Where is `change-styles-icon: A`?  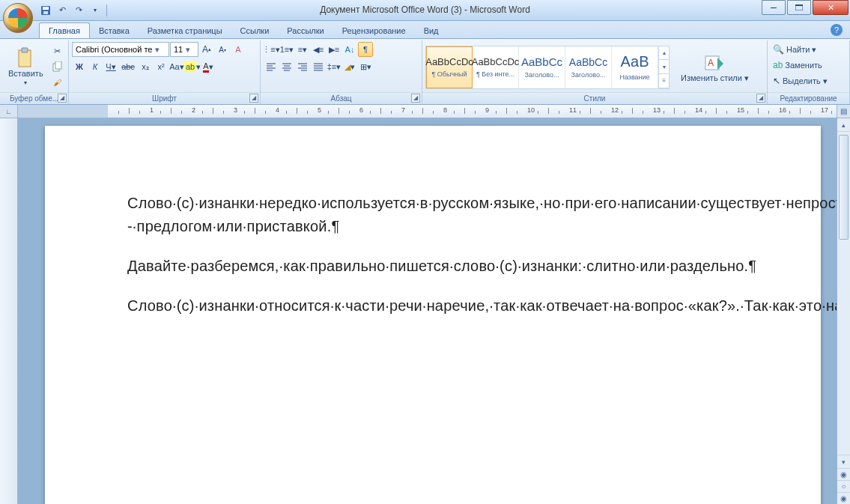
change-styles-icon: A is located at coordinates (714, 63).